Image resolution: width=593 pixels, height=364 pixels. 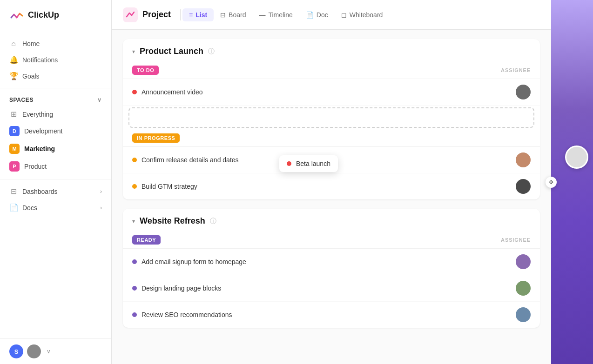 What do you see at coordinates (262, 15) in the screenshot?
I see `timeline-icon: —` at bounding box center [262, 15].